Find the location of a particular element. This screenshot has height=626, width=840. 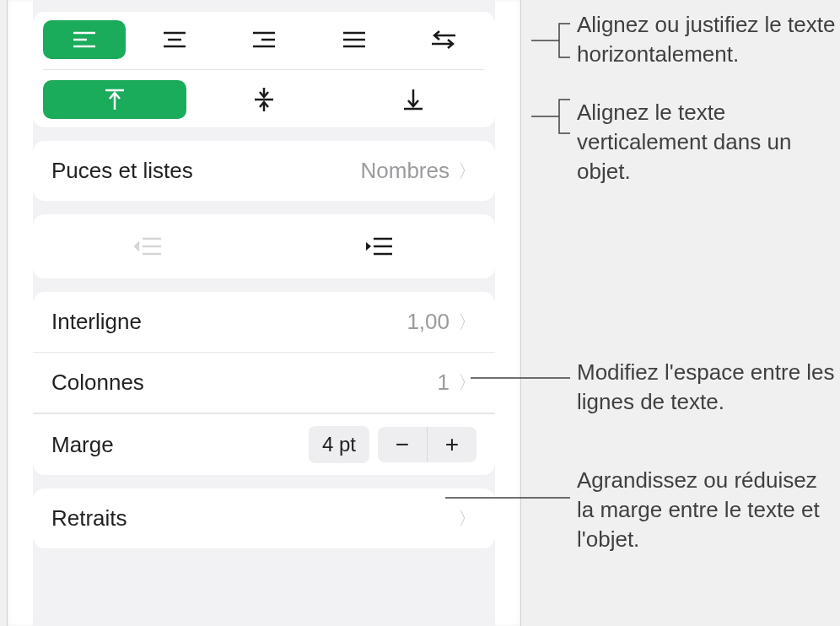

valign-middle-icon is located at coordinates (264, 100).